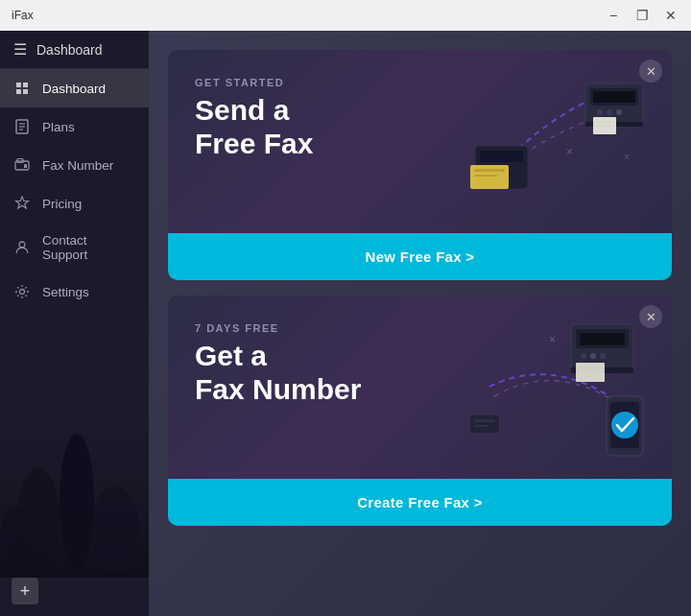 This screenshot has height=616, width=691. I want to click on sidebar-item-dashboard-label: Dashboard, so click(74, 88).